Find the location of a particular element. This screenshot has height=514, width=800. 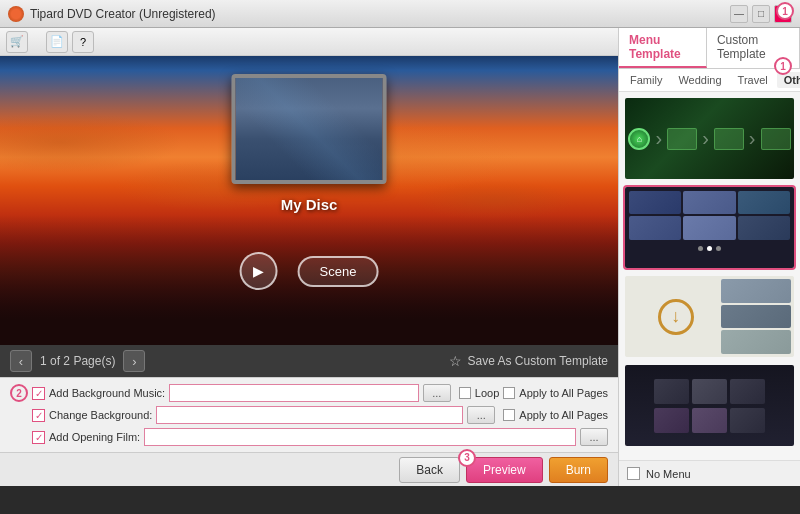

minimize-button: — is located at coordinates (739, 14).